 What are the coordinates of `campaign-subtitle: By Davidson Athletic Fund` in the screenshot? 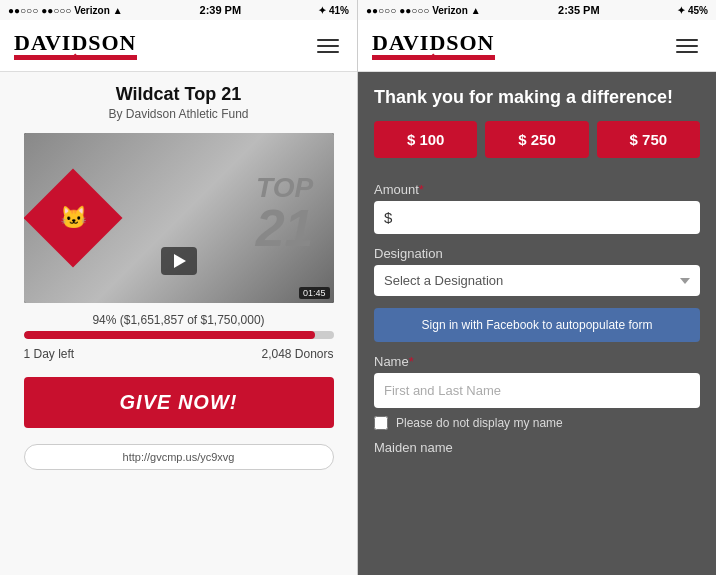 It's located at (178, 114).